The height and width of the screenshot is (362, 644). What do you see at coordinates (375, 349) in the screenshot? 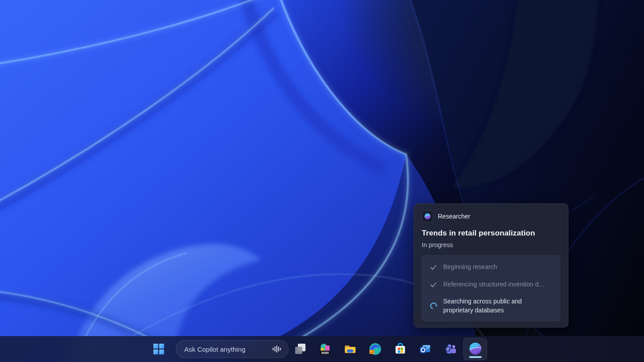
I see `edge-browser-button` at bounding box center [375, 349].